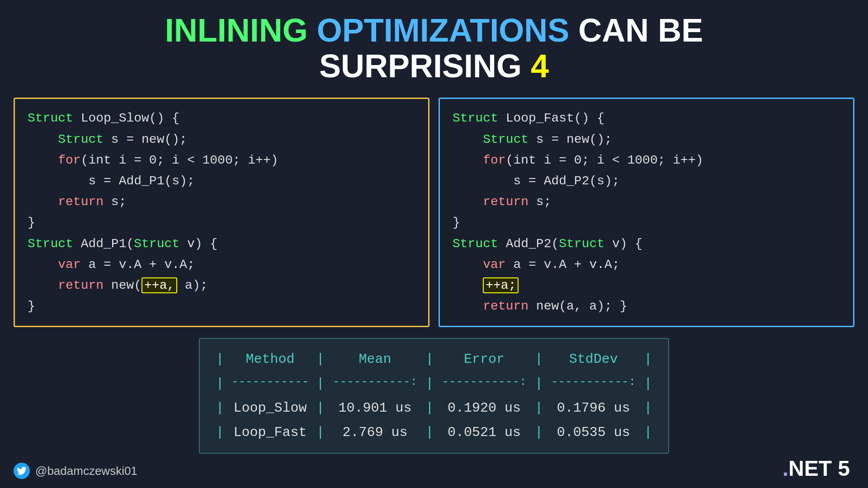  I want to click on title-can-be: CAN BE, so click(641, 30).